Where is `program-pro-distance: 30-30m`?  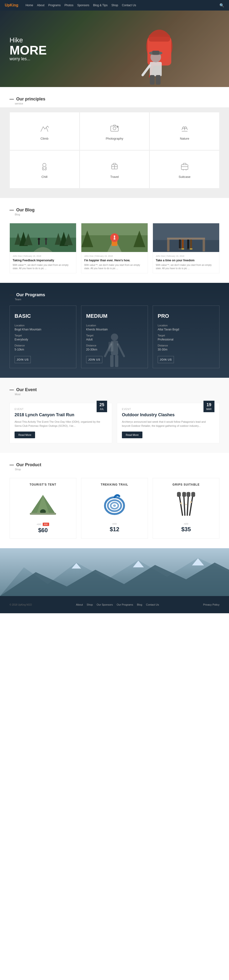
program-pro-distance: 30-30m is located at coordinates (186, 349).